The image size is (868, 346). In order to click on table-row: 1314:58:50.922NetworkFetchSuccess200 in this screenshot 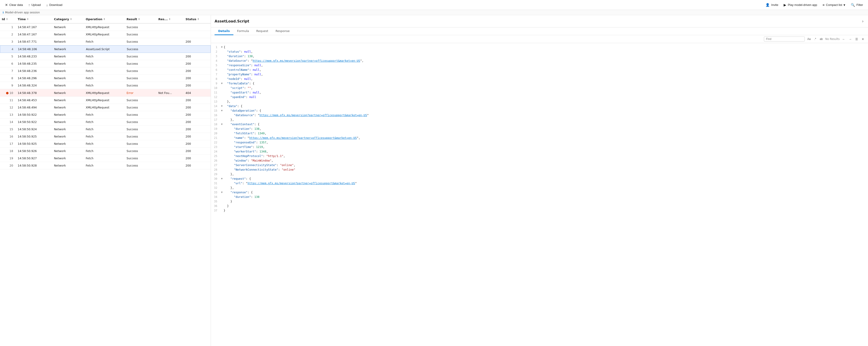, I will do `click(105, 115)`.